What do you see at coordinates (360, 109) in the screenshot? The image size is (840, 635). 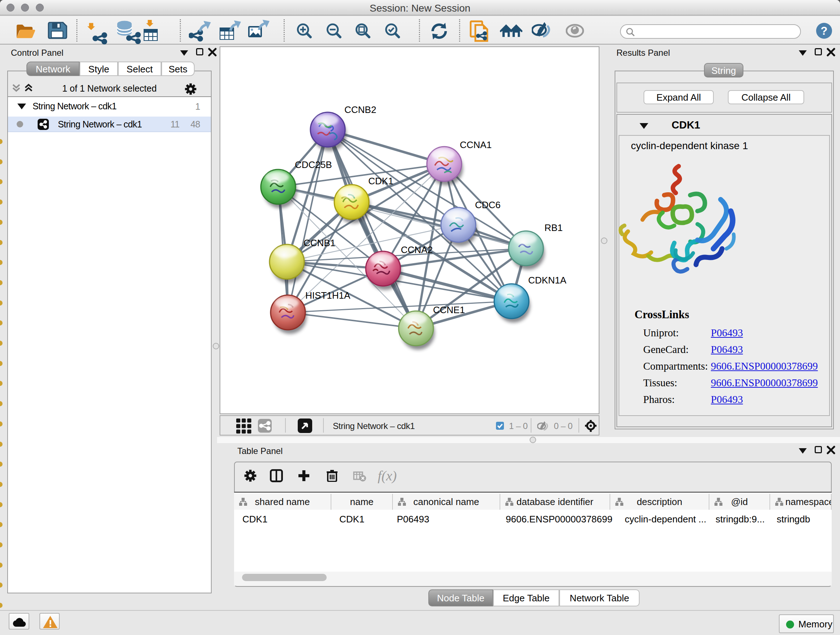 I see `svg-text: CCNB2` at bounding box center [360, 109].